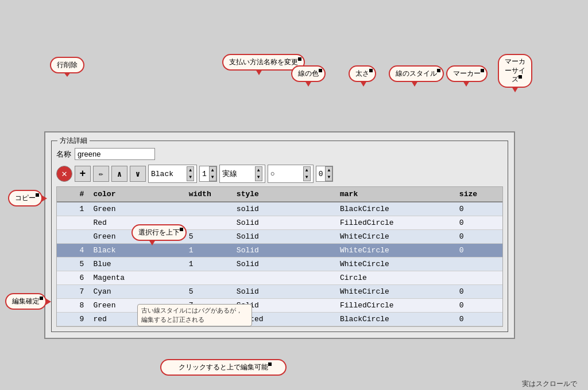 The image size is (588, 390). I want to click on cell-style: solid, so click(284, 209).